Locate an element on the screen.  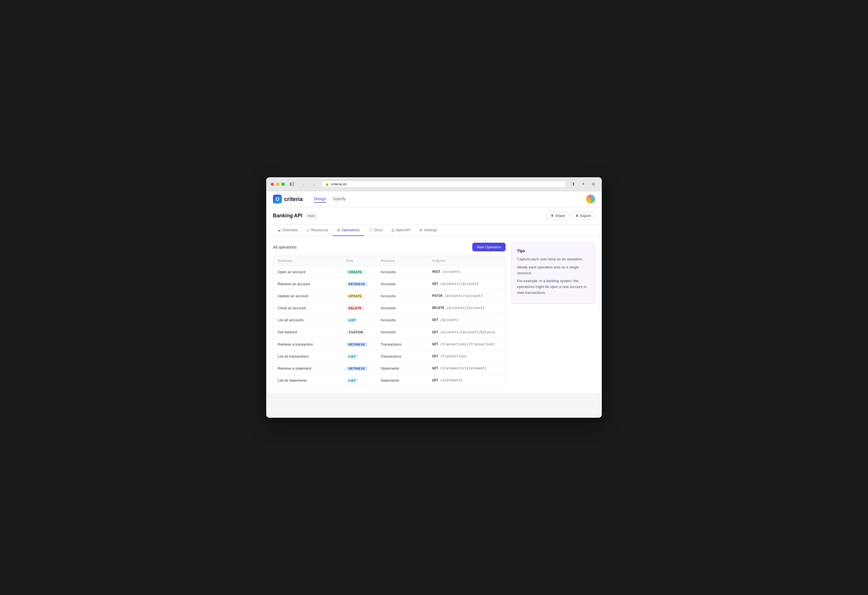
traffic-light-minimize is located at coordinates (278, 185).